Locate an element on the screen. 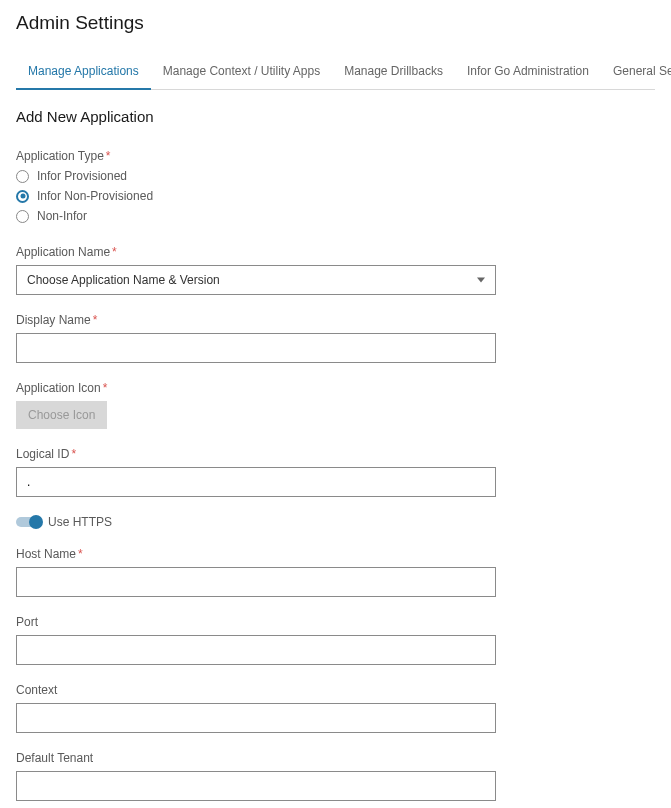 The height and width of the screenshot is (808, 671). context-input is located at coordinates (256, 718).